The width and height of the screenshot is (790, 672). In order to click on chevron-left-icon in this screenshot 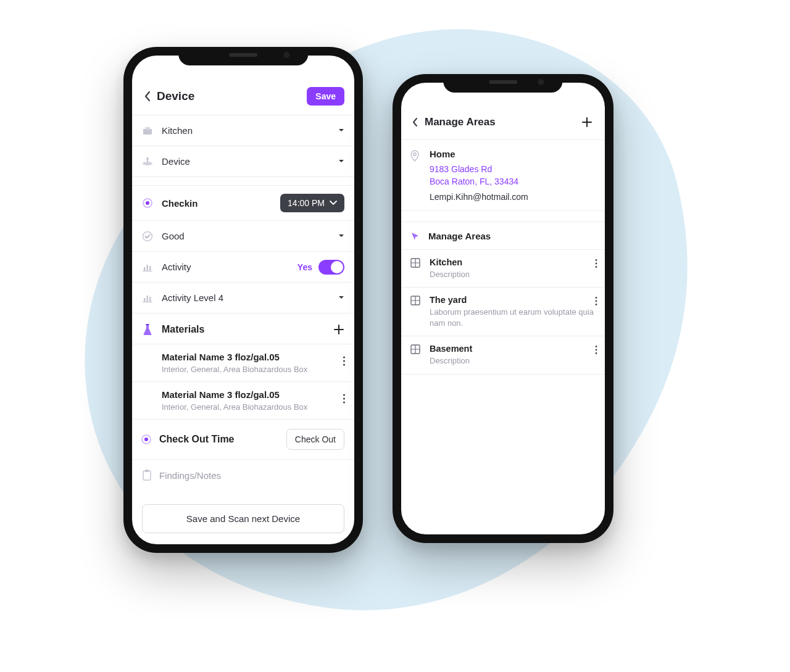, I will do `click(147, 96)`.